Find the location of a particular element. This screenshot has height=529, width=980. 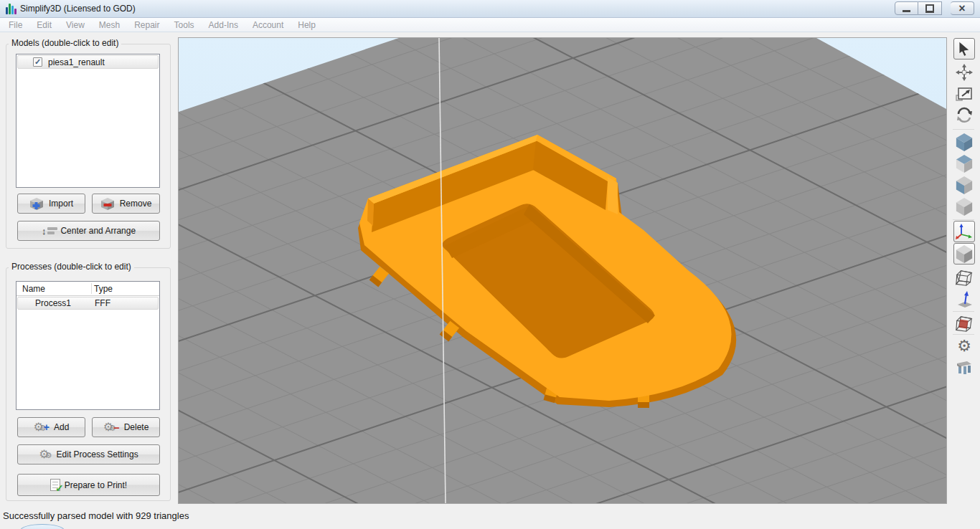

menu-account: Account is located at coordinates (268, 25).